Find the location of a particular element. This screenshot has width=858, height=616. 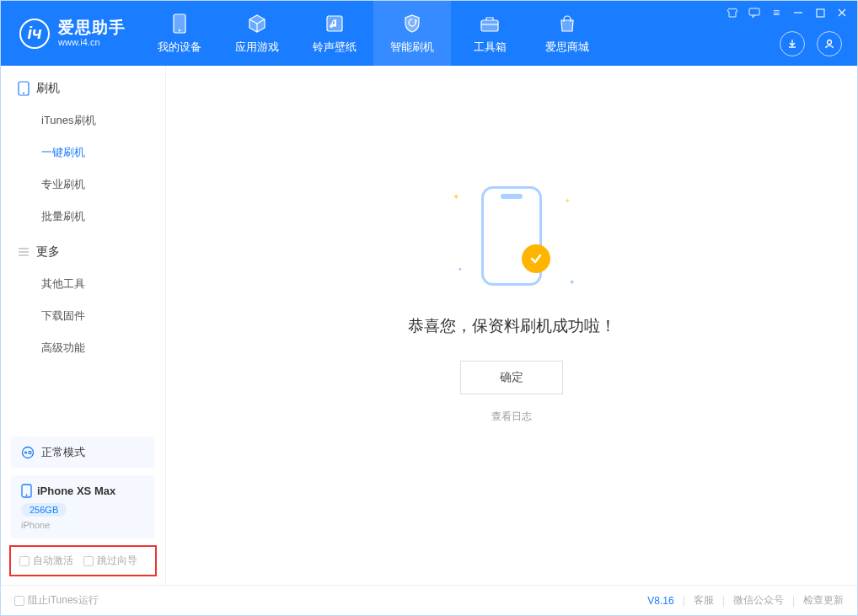

tab-label: 应用游戏 is located at coordinates (257, 47).